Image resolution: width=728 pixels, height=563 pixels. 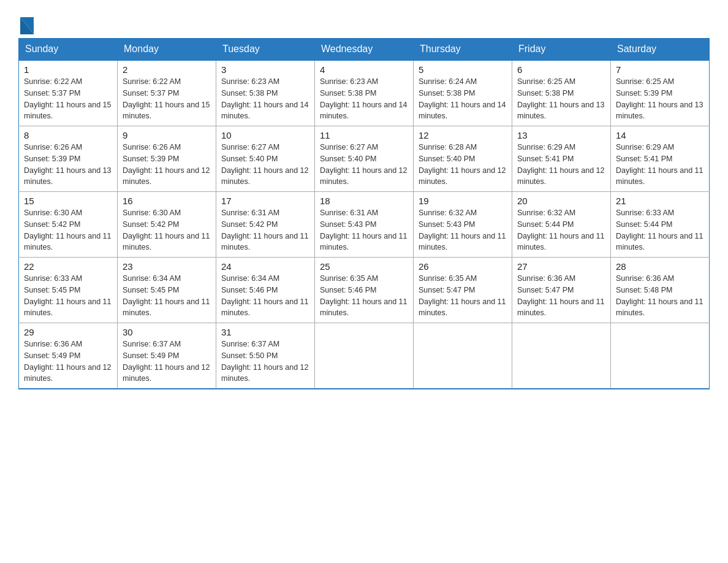 I want to click on calendar-cell: 22 Sunrise: 6:33 AM Sunset: 5:45 PM Dayl…, so click(x=69, y=291).